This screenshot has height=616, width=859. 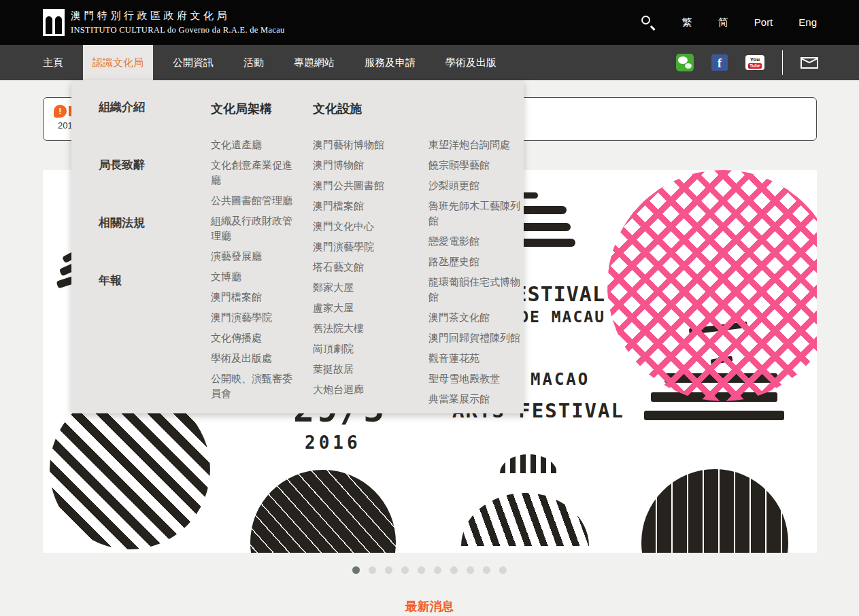 I want to click on dropdown-item: 公開映、演甄審委員會, so click(x=254, y=386).